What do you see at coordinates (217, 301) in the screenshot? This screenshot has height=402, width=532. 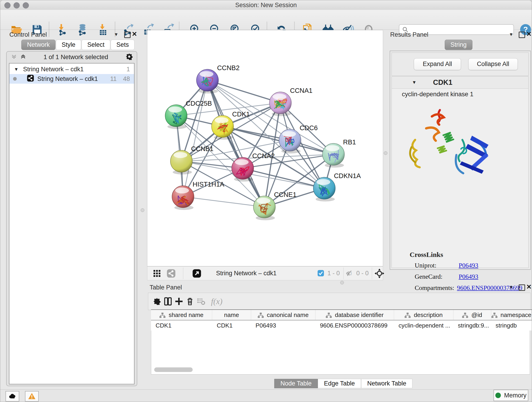 I see `function-builder-icon: f(x)` at bounding box center [217, 301].